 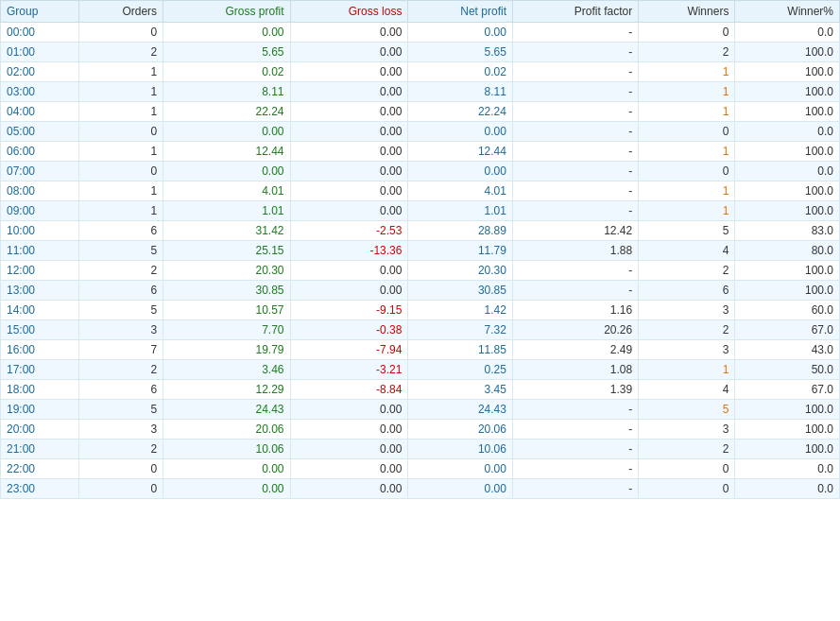 I want to click on cell-net-profit: 7.32, so click(x=461, y=331).